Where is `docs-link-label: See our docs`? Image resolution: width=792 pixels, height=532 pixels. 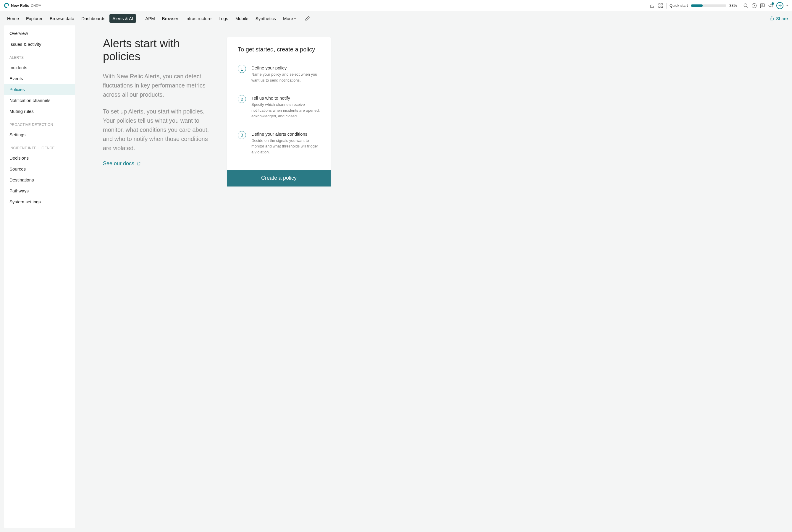 docs-link-label: See our docs is located at coordinates (119, 164).